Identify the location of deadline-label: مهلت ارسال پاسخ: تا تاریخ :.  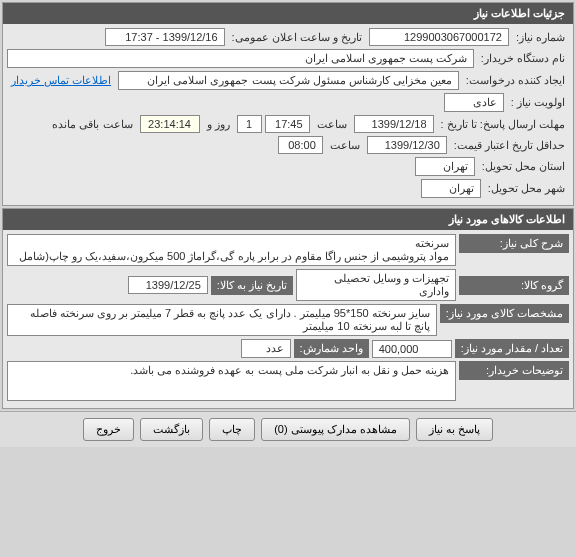
(503, 124).